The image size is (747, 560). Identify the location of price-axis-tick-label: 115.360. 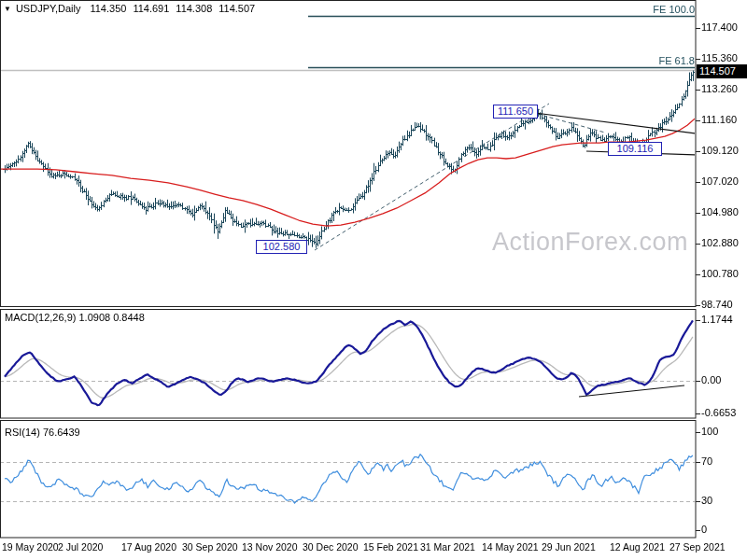
(719, 58).